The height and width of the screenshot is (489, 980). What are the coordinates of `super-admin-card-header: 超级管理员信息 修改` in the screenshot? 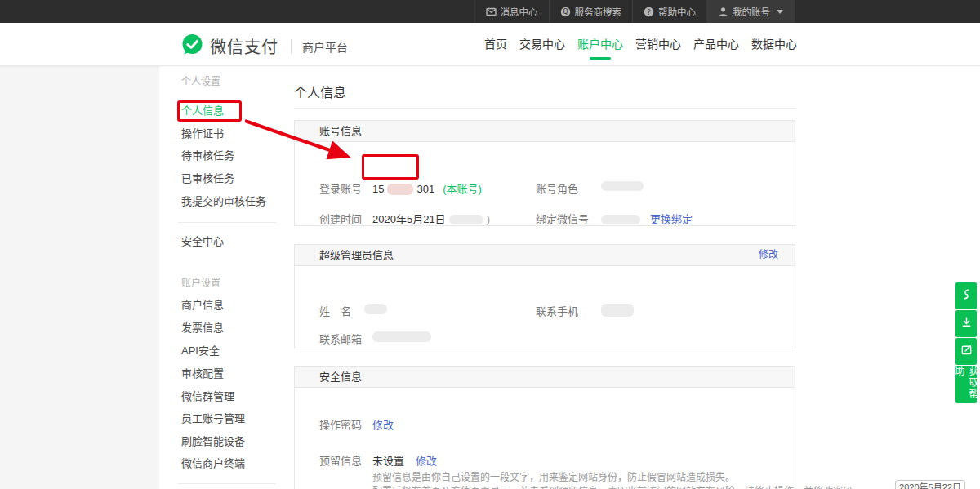 It's located at (545, 256).